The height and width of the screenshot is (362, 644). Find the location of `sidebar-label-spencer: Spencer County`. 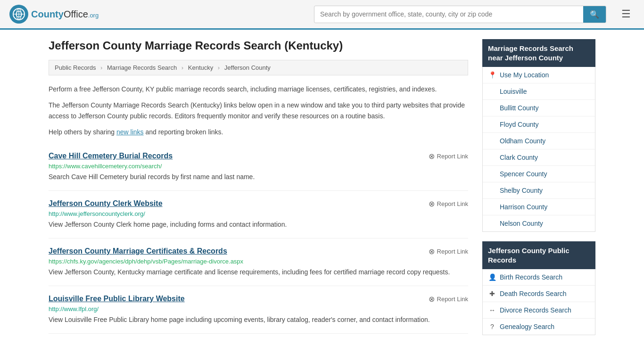

sidebar-label-spencer: Spencer County is located at coordinates (523, 174).